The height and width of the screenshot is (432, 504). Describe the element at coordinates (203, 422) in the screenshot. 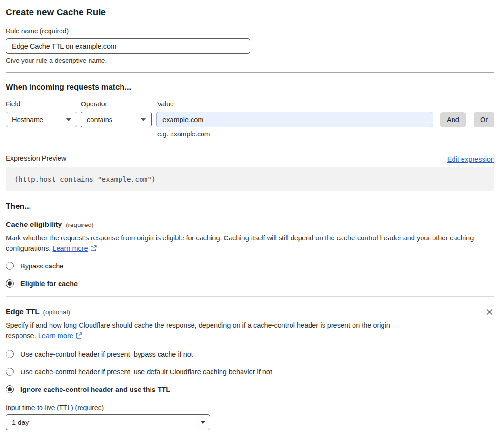

I see `ttl-dropdown-button` at that location.